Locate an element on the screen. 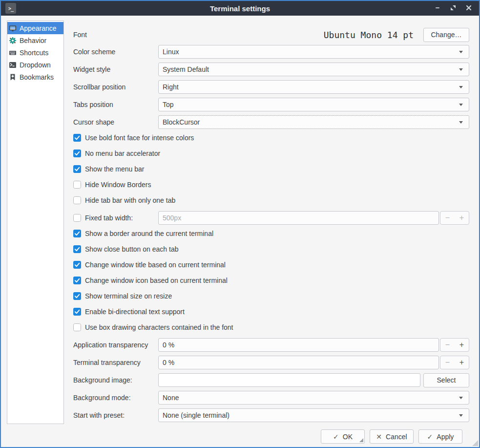  cancel-button: ✕Cancel is located at coordinates (392, 437).